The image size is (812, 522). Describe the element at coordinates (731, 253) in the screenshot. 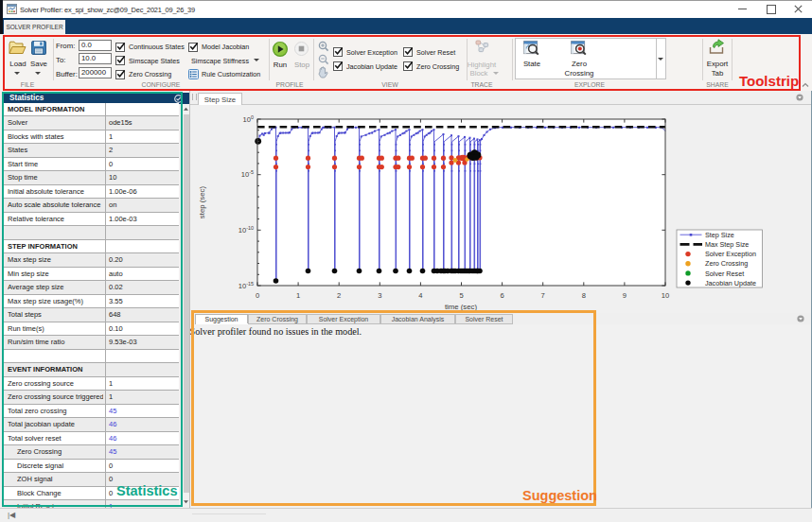

I see `svg-text: Solver Exception` at that location.